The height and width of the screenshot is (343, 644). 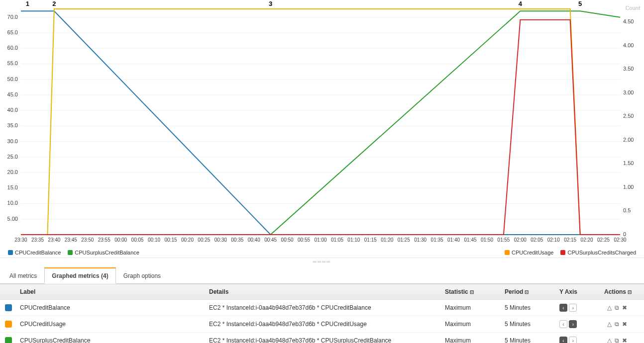 What do you see at coordinates (322, 261) in the screenshot?
I see `pane-resize-handle: ════` at bounding box center [322, 261].